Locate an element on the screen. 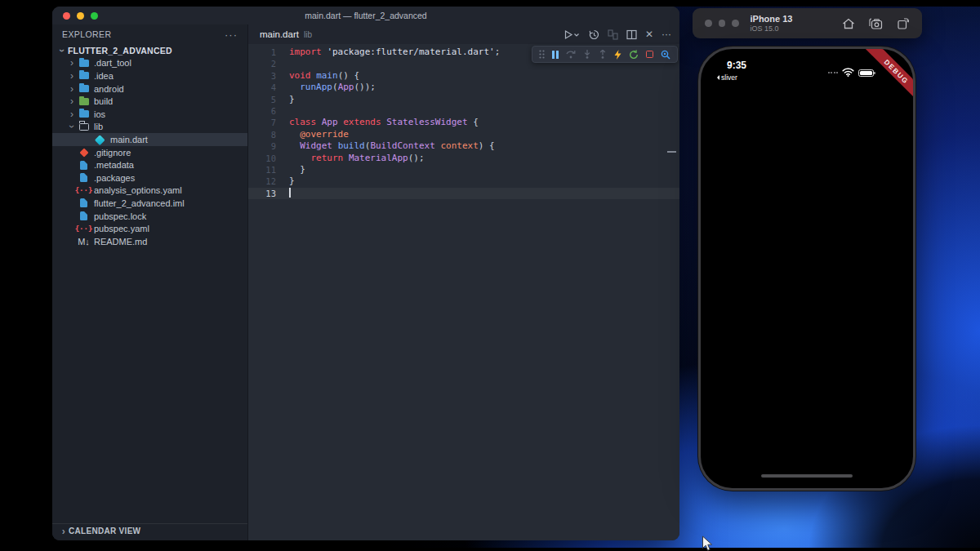  step-into-icon is located at coordinates (587, 54).